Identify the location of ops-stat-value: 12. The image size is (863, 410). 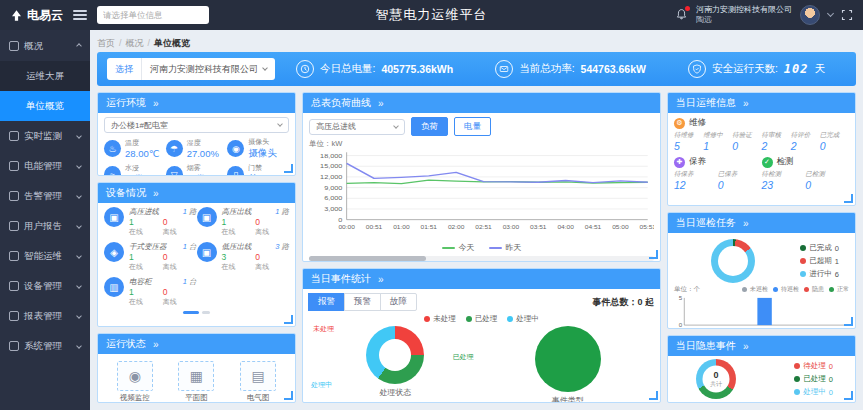
(696, 185).